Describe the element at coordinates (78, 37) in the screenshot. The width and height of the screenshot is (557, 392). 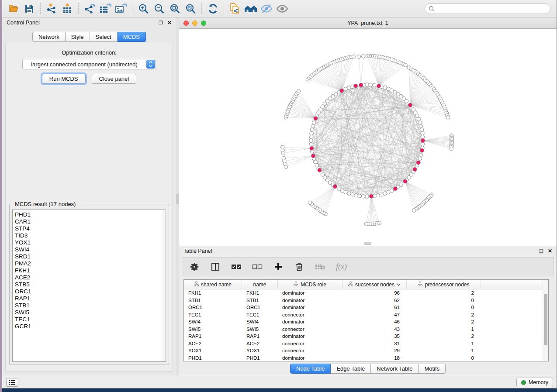
I see `tab-style: Style` at that location.